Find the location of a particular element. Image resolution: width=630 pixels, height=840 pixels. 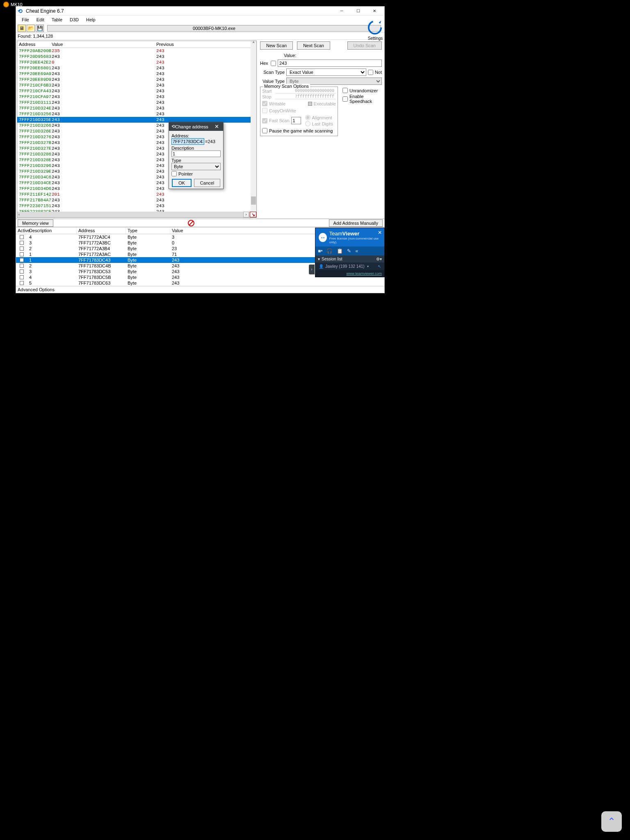

hex-checkbox is located at coordinates (273, 63).